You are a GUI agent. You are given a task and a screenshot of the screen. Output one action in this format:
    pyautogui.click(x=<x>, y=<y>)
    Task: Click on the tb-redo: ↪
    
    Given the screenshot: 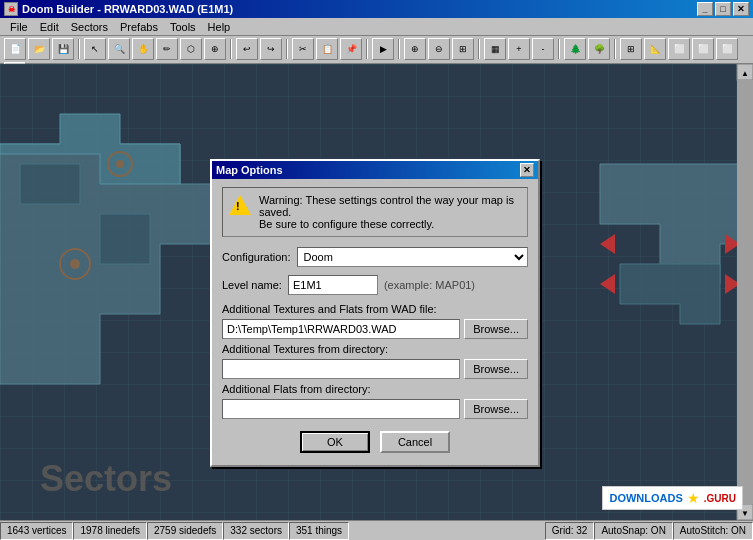 What is the action you would take?
    pyautogui.click(x=271, y=49)
    